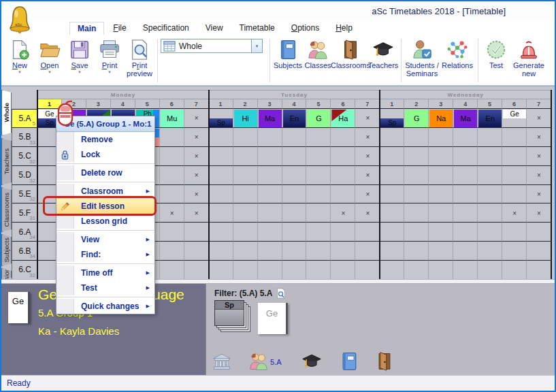  What do you see at coordinates (385, 361) in the screenshot?
I see `classrooms-icon` at bounding box center [385, 361].